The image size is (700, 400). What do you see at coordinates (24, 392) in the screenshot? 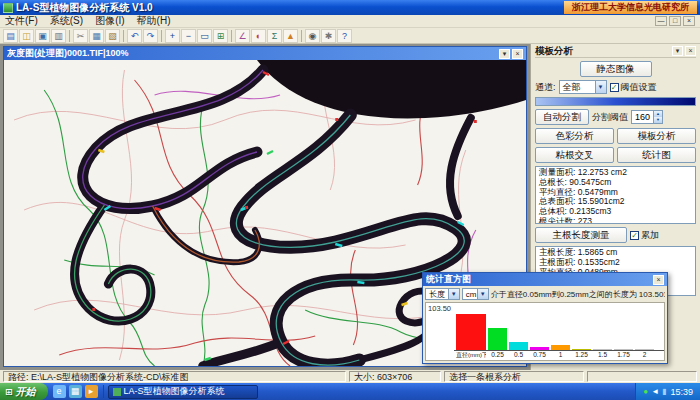
I see `start-button: ⊞ 开始` at bounding box center [24, 392].